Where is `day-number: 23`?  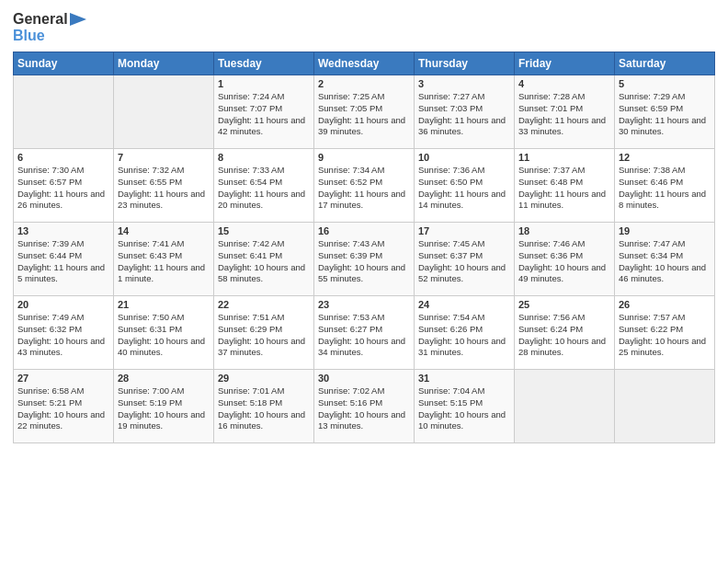 day-number: 23 is located at coordinates (364, 304).